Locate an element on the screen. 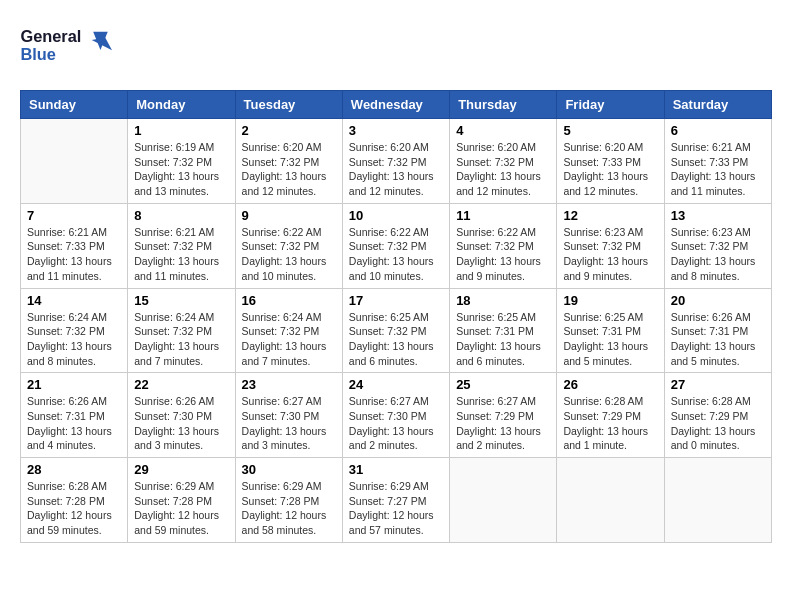  calendar-cell: 8Sunrise: 6:21 AM Sunset: 7:32 PM Daylig… is located at coordinates (182, 246).